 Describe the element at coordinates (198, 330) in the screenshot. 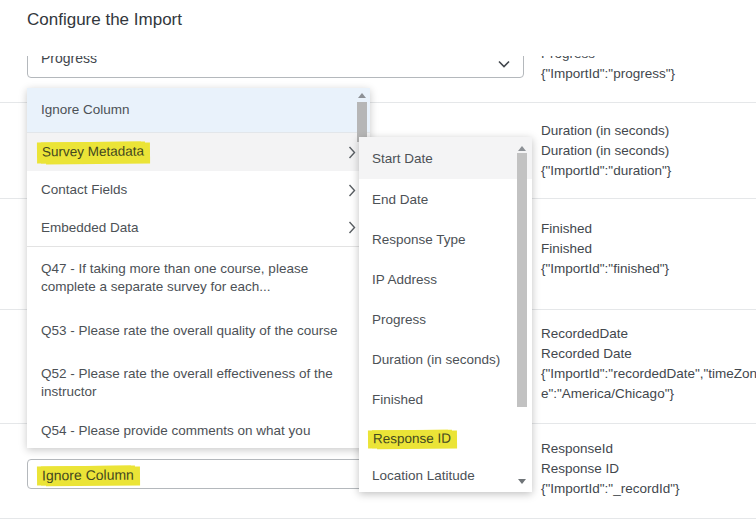

I see `menu-item-q53: Q53 - Please rate the overall quality of…` at that location.